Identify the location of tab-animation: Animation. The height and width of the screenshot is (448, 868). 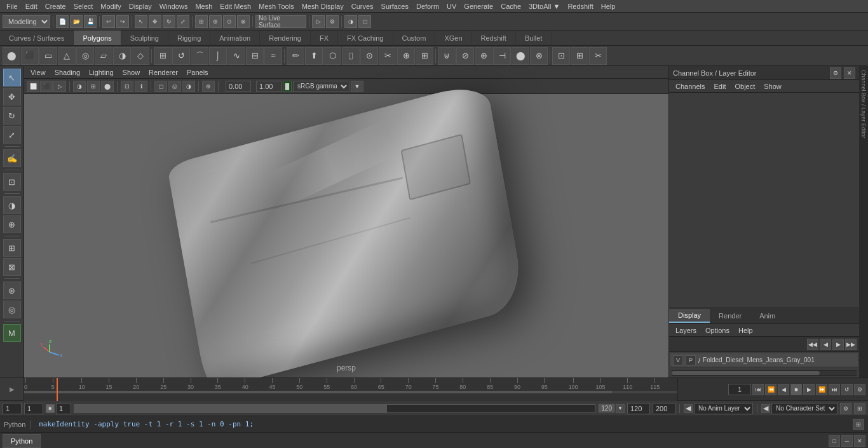
(235, 38).